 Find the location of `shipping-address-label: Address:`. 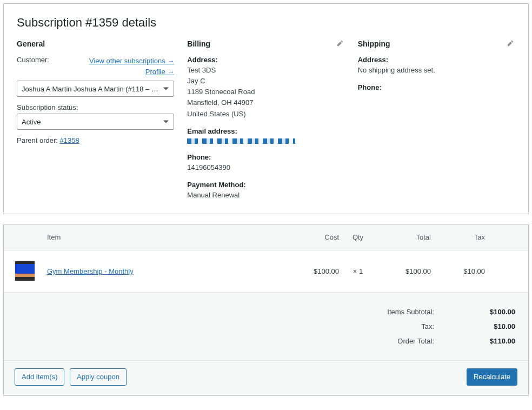

shipping-address-label: Address: is located at coordinates (437, 59).